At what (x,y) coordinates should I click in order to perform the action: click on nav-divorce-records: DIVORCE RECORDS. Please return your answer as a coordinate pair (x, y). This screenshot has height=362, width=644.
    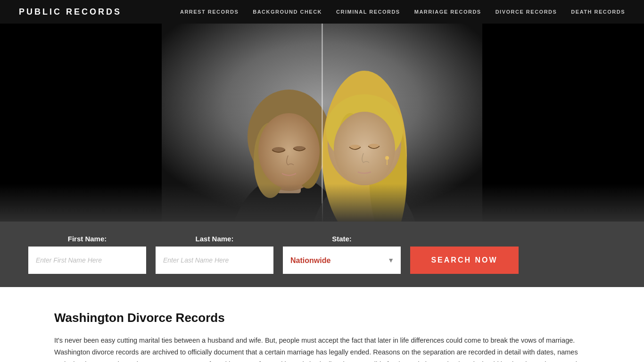
    Looking at the image, I should click on (526, 12).